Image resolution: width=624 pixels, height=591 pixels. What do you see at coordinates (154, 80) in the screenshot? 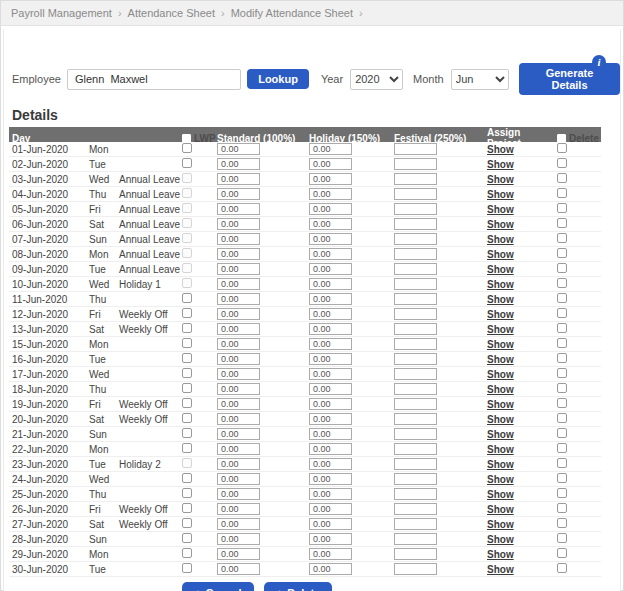
I see `employee-input` at bounding box center [154, 80].